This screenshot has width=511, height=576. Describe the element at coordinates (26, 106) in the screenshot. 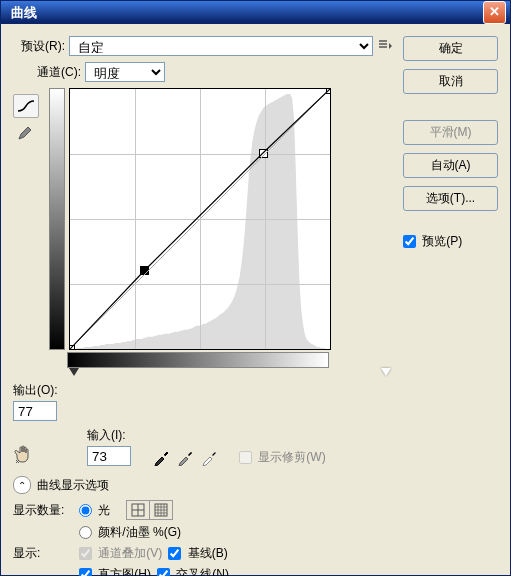

I see `curve-tool-button` at that location.